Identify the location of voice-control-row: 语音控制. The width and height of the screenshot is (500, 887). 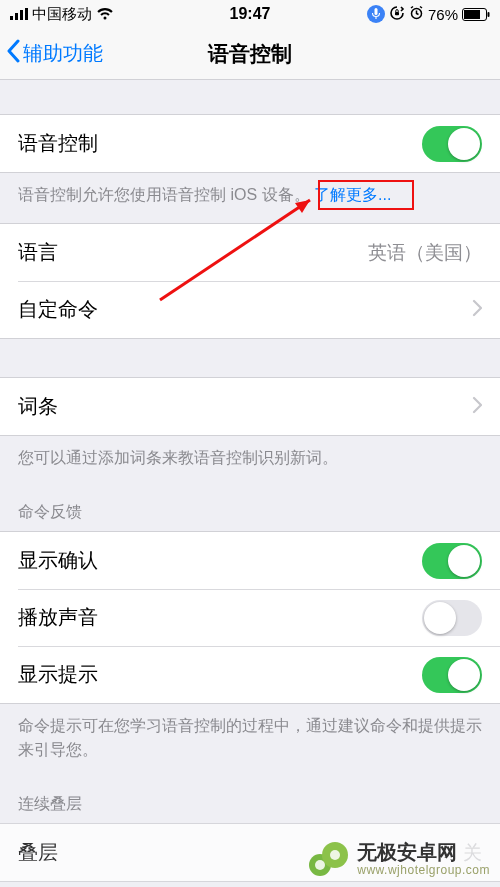
(250, 144).